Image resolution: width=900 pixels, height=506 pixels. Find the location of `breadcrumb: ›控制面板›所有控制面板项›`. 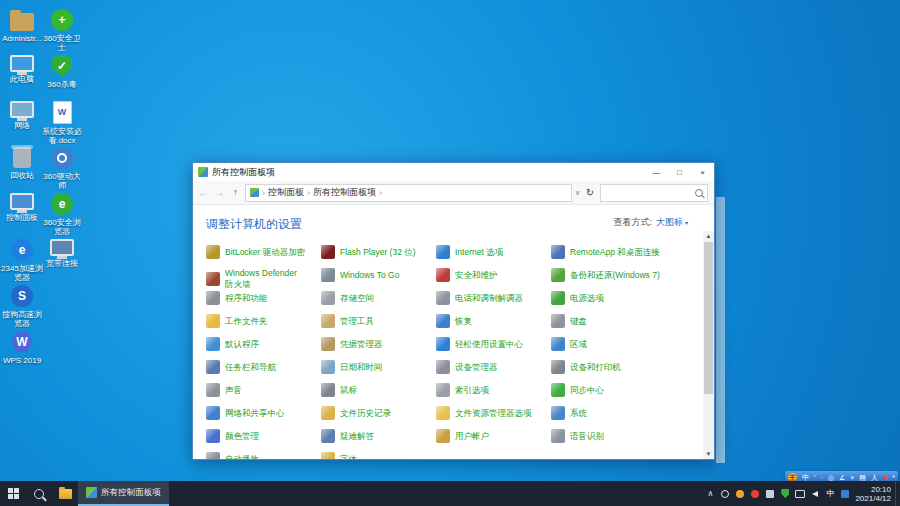

breadcrumb: ›控制面板›所有控制面板项› is located at coordinates (408, 193).